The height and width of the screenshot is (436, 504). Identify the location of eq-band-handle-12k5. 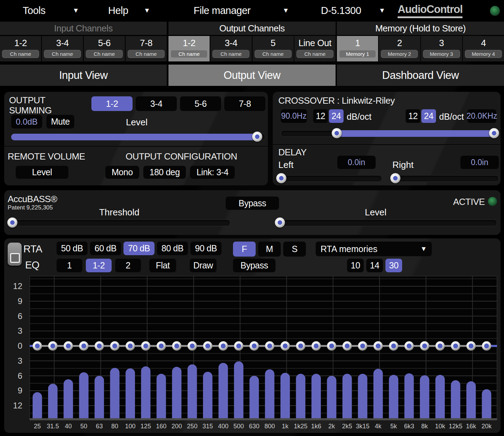
(456, 346).